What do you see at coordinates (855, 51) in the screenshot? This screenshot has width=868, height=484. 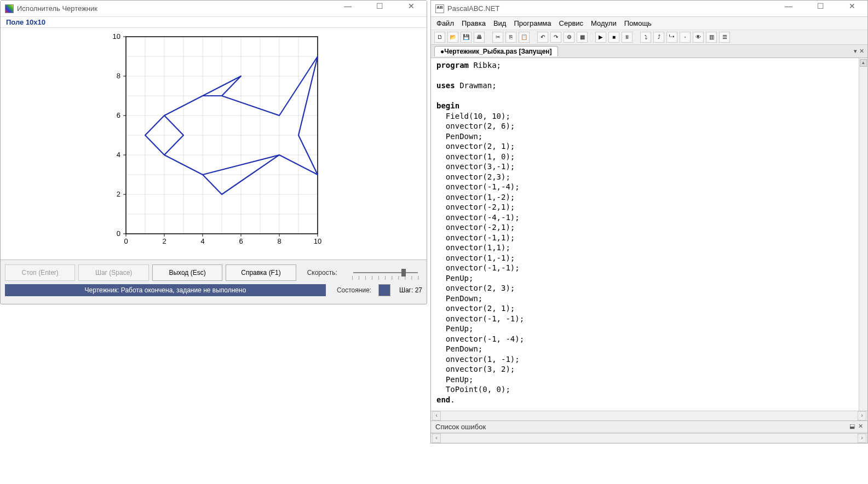 I see `tab-dropdown-icon: ▾` at bounding box center [855, 51].